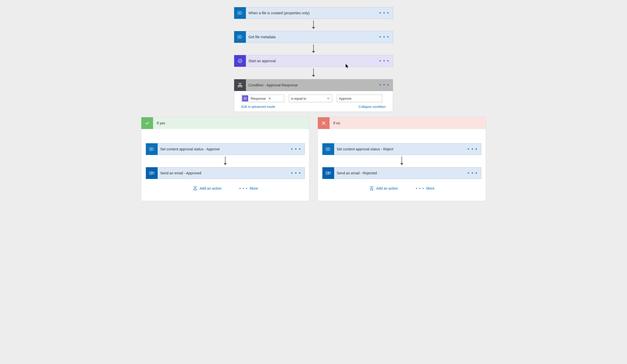 This screenshot has height=364, width=627. I want to click on value-text: Approve, so click(345, 98).